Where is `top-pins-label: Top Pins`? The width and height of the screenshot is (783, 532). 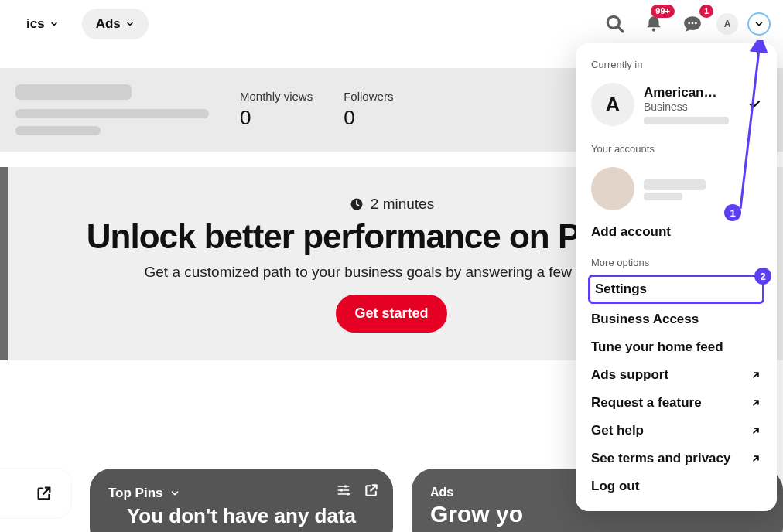
top-pins-label: Top Pins is located at coordinates (136, 493).